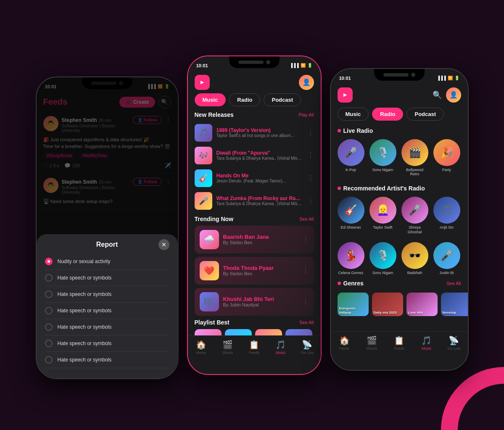 Image resolution: width=504 pixels, height=430 pixels. What do you see at coordinates (210, 100) in the screenshot?
I see `tab-music-middle: Music` at bounding box center [210, 100].